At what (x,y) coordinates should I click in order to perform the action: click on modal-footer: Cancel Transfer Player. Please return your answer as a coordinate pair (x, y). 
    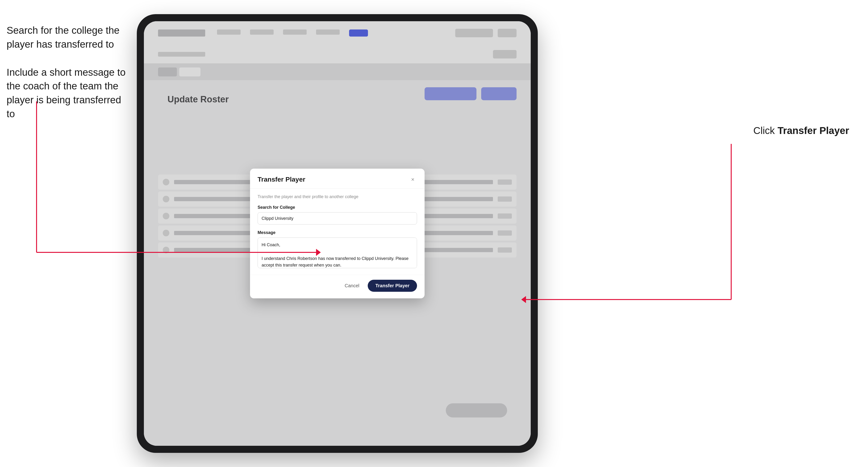
    Looking at the image, I should click on (337, 287).